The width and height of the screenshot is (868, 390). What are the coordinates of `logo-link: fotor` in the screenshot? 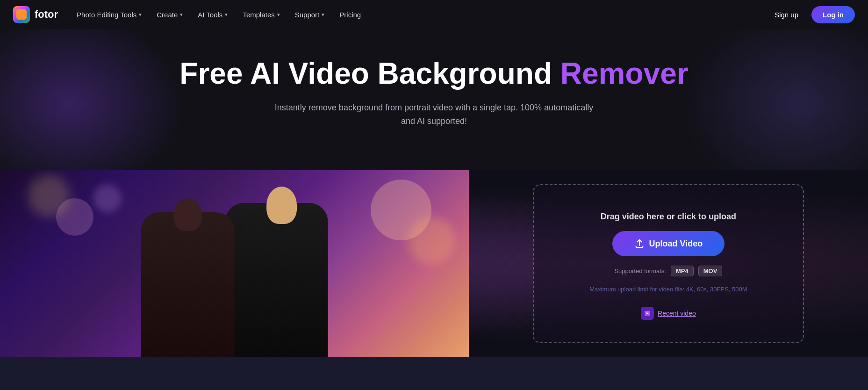 It's located at (36, 14).